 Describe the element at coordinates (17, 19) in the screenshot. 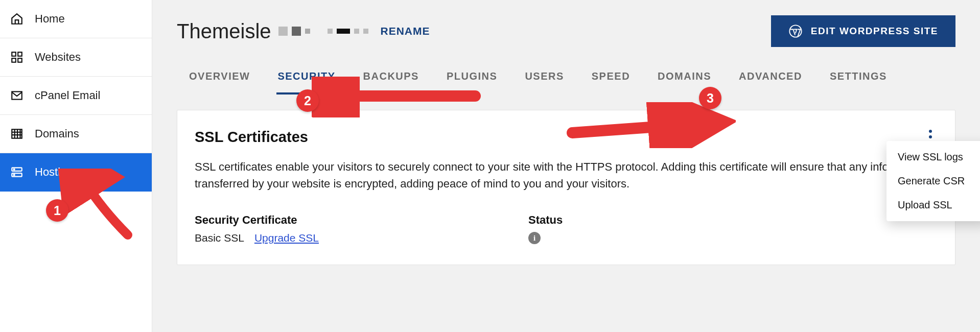

I see `home-icon` at that location.